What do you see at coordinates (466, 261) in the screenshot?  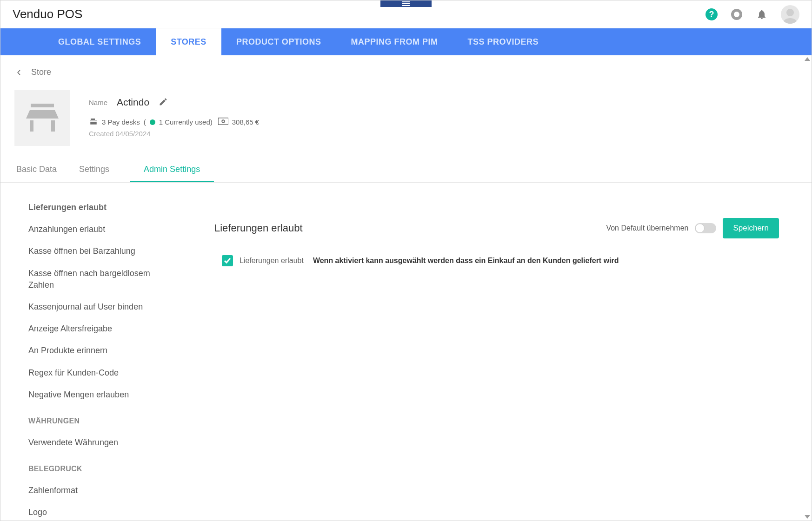 I see `checkbox-desc: Wenn aktiviert kann ausgewählt werden da…` at bounding box center [466, 261].